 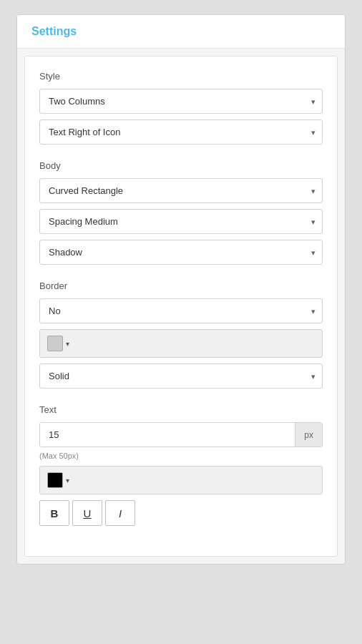 What do you see at coordinates (55, 343) in the screenshot?
I see `border-color-swatch` at bounding box center [55, 343].